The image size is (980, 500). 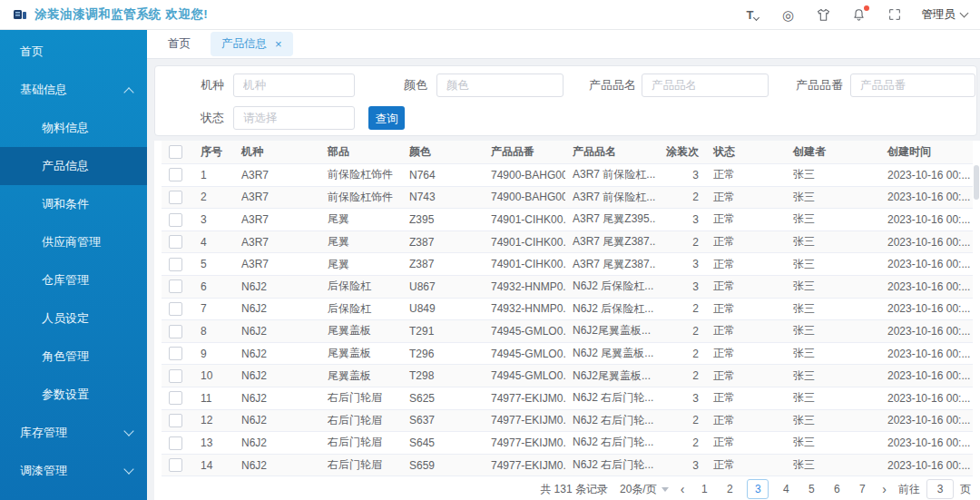 I want to click on page-number: 2, so click(x=730, y=489).